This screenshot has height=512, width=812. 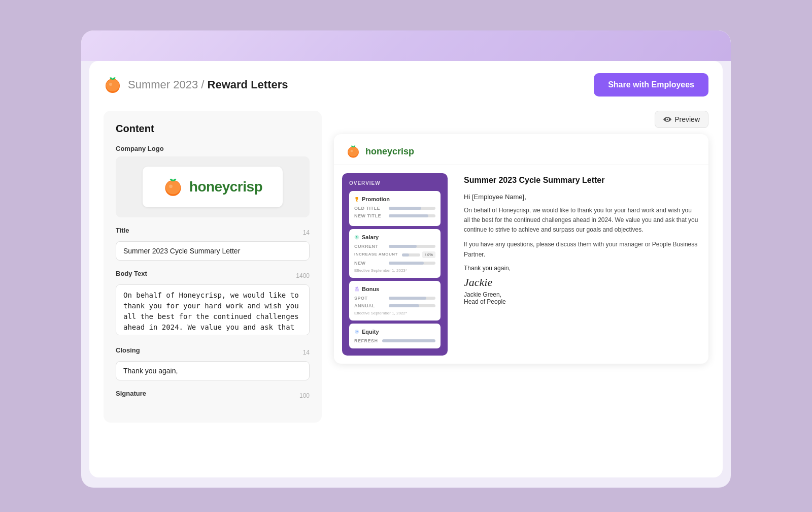 What do you see at coordinates (406, 85) in the screenshot?
I see `page-header: Summer 2023 / Reward Letters Share with …` at bounding box center [406, 85].